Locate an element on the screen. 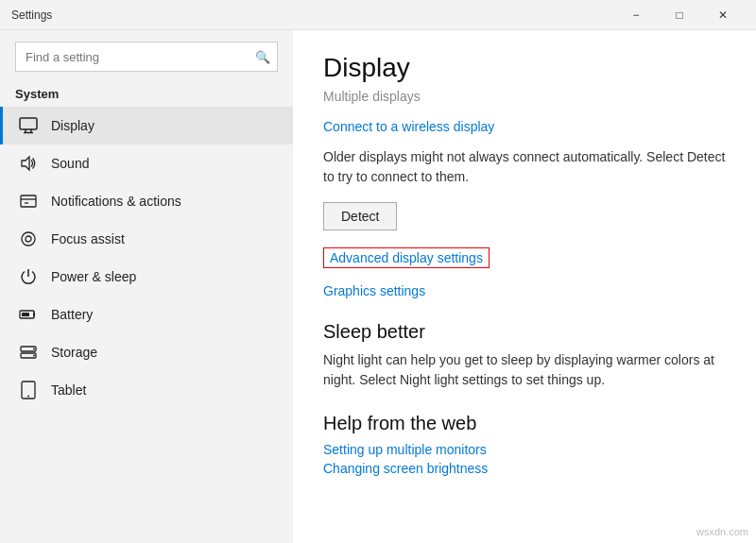  sidebar-item-tablet-label: Tablet is located at coordinates (68, 390).